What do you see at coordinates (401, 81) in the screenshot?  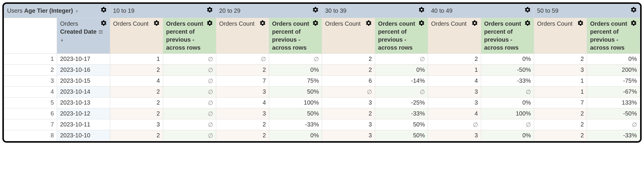 I see `pct-cell: -14%` at bounding box center [401, 81].